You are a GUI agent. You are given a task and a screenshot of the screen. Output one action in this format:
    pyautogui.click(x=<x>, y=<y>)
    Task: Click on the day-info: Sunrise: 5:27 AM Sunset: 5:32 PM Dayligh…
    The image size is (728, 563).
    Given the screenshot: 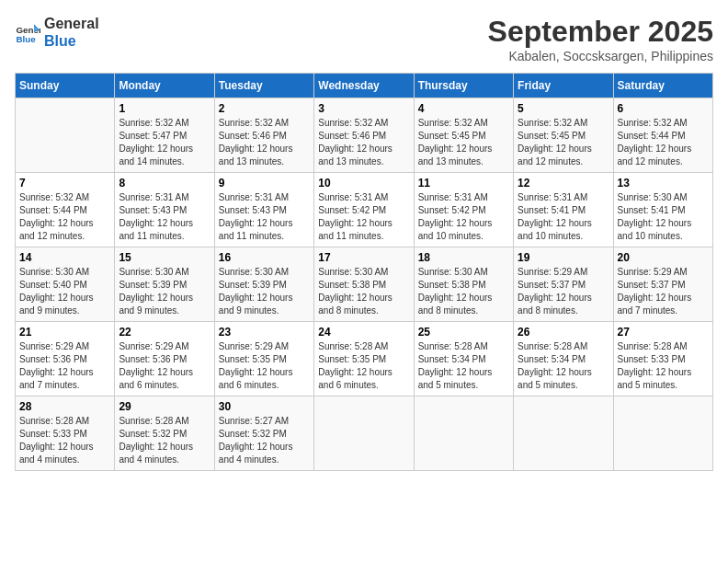 What is the action you would take?
    pyautogui.click(x=265, y=441)
    